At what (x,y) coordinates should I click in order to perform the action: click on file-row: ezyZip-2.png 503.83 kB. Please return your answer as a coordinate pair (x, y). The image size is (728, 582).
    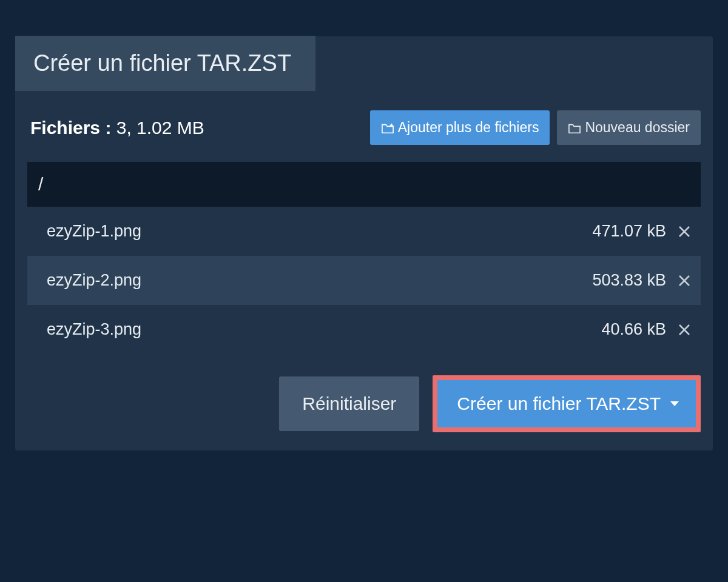
    Looking at the image, I should click on (364, 280).